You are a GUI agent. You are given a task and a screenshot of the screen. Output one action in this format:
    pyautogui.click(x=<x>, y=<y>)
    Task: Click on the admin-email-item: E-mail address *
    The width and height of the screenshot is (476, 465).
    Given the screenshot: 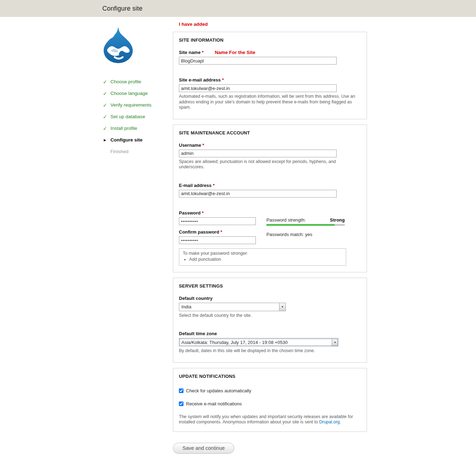 What is the action you would take?
    pyautogui.click(x=270, y=190)
    